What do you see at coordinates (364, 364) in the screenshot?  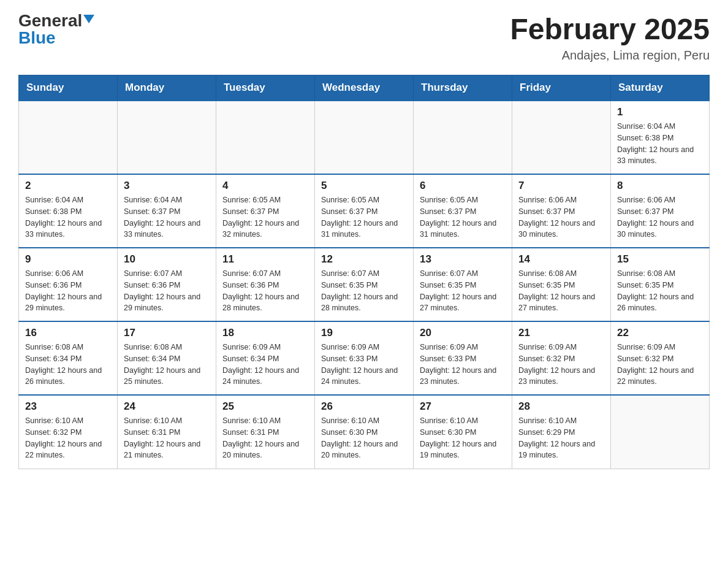 I see `day-info: Sunrise: 6:09 AM Sunset: 6:33 PM Dayligh…` at bounding box center [364, 364].